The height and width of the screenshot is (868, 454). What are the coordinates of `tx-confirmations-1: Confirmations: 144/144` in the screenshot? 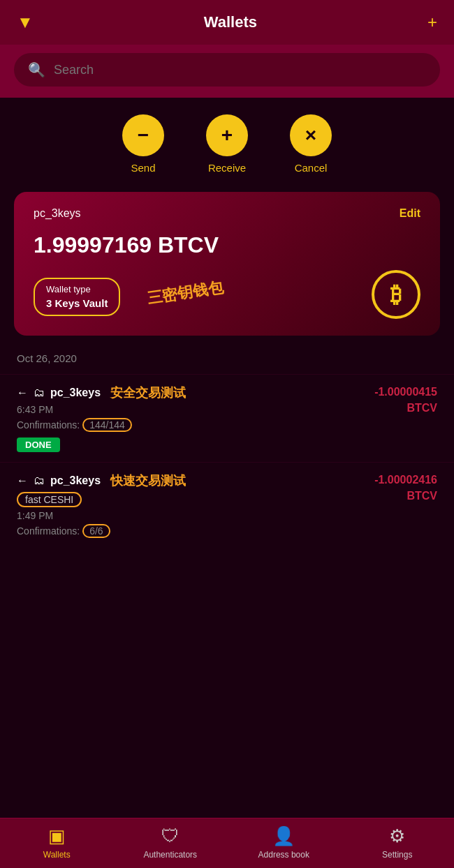 It's located at (196, 425).